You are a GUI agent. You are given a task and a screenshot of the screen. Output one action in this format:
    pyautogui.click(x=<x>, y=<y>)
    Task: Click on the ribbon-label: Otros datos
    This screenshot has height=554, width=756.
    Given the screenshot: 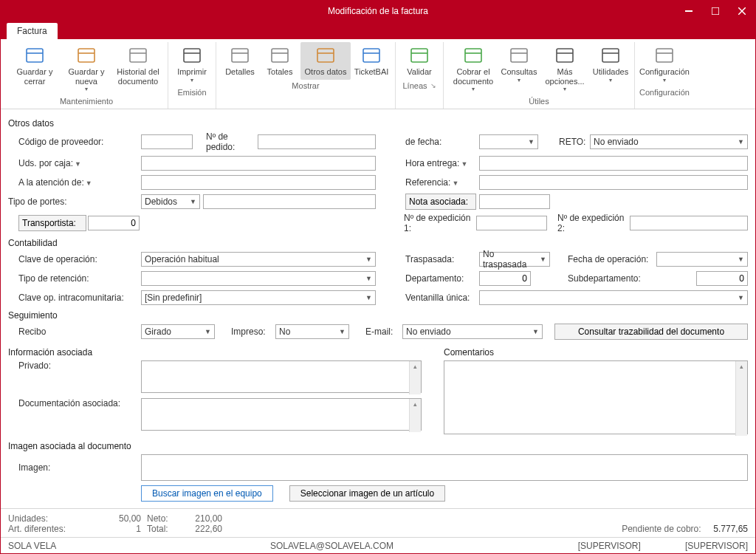 What is the action you would take?
    pyautogui.click(x=326, y=72)
    